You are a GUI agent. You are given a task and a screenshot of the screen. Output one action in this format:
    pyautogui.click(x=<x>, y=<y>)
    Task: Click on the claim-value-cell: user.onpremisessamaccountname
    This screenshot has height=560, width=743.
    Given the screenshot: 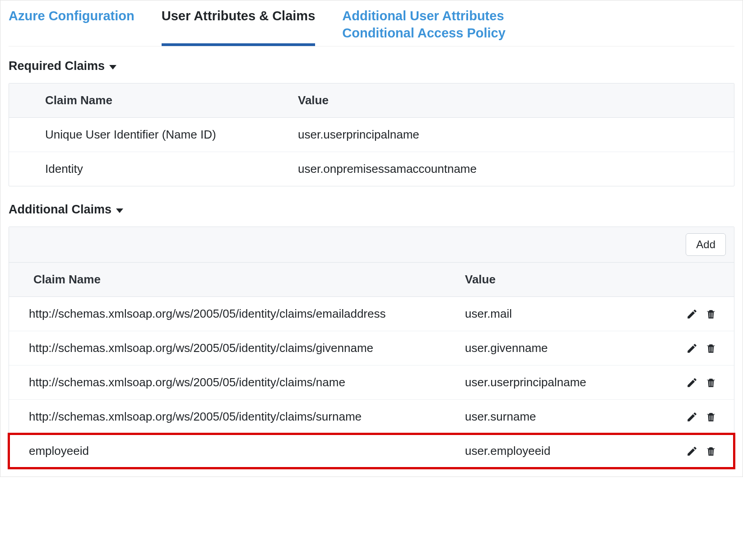 What is the action you would take?
    pyautogui.click(x=511, y=169)
    